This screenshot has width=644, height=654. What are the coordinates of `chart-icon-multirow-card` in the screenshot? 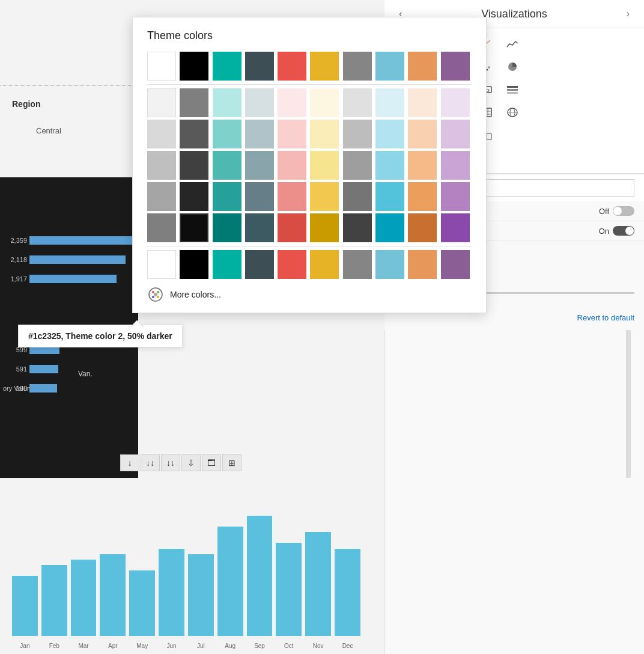 It's located at (512, 90).